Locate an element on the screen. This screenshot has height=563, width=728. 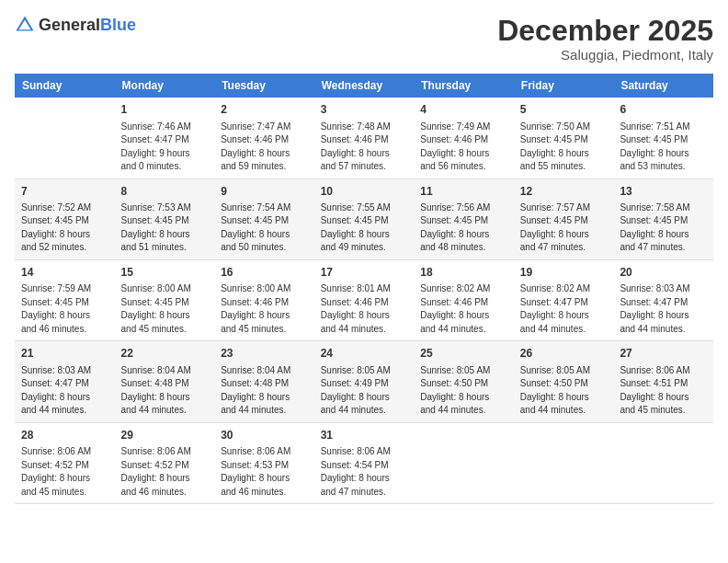
logo-general-text: General is located at coordinates (70, 25).